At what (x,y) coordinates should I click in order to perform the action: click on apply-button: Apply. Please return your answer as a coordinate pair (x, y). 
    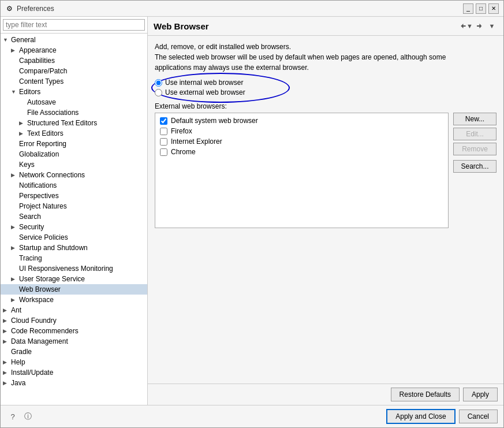
    Looking at the image, I should click on (480, 394).